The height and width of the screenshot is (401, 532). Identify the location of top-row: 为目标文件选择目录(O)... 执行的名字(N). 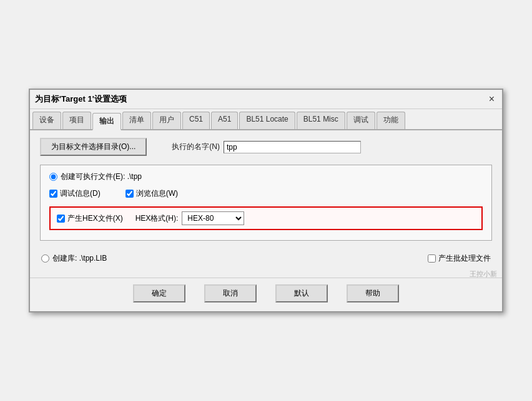
(266, 147).